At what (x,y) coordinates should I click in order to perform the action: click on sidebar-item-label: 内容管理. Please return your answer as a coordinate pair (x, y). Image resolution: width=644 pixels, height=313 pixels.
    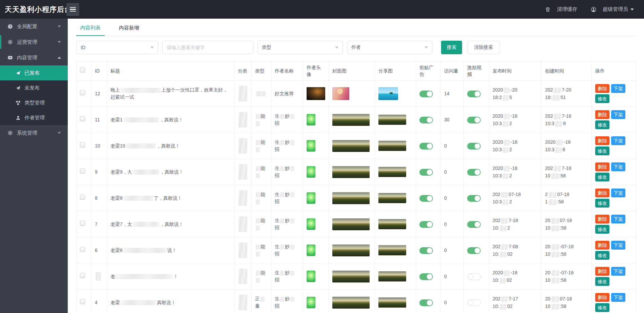
    Looking at the image, I should click on (37, 58).